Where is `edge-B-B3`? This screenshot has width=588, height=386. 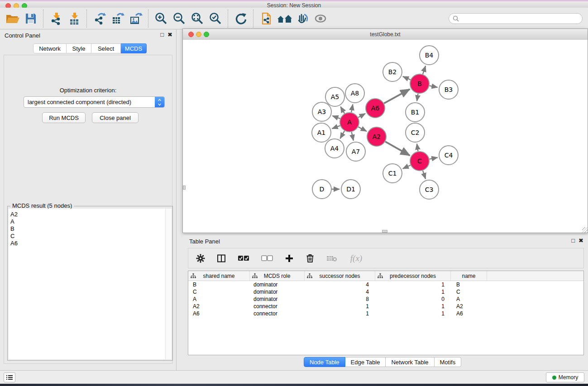
edge-B-B3 is located at coordinates (434, 86).